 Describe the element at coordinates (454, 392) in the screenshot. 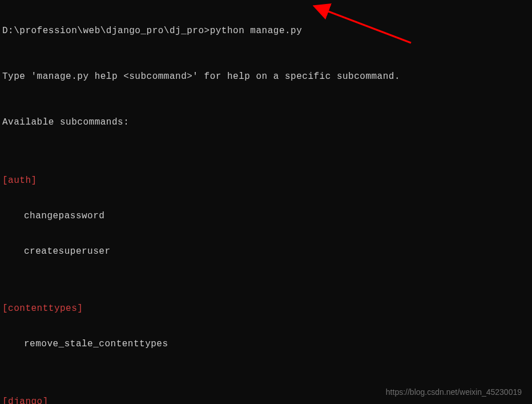

I see `watermark-text: https://blog.csdn.net/weixin_45230019` at that location.